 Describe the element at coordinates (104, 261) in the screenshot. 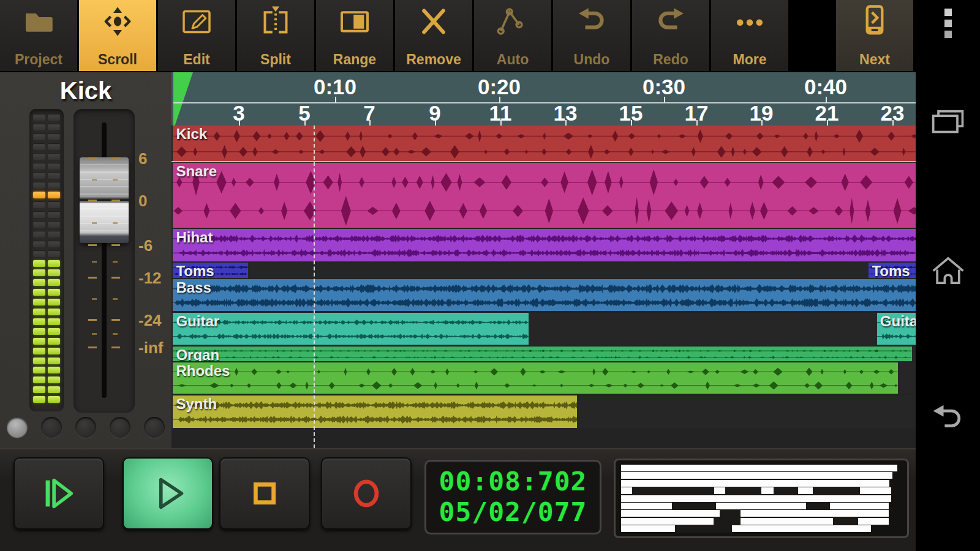

I see `volume-fader` at that location.